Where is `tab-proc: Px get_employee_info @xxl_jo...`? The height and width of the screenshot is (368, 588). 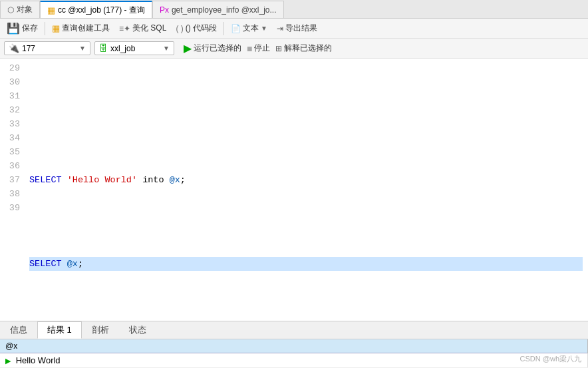 tab-proc: Px get_employee_info @xxl_jo... is located at coordinates (218, 9).